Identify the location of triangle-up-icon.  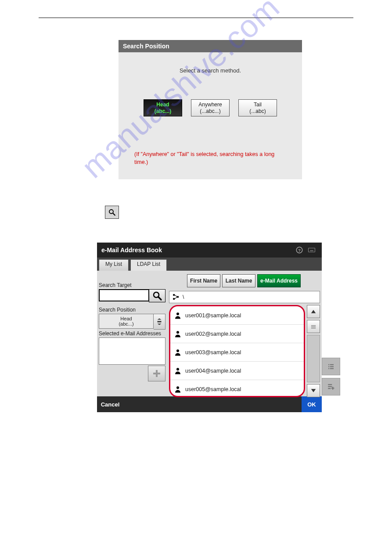
(313, 312).